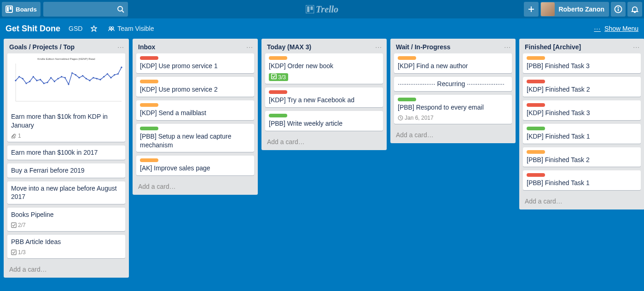 This screenshot has width=644, height=291. Describe the element at coordinates (21, 9) in the screenshot. I see `boards-button: Boards` at that location.